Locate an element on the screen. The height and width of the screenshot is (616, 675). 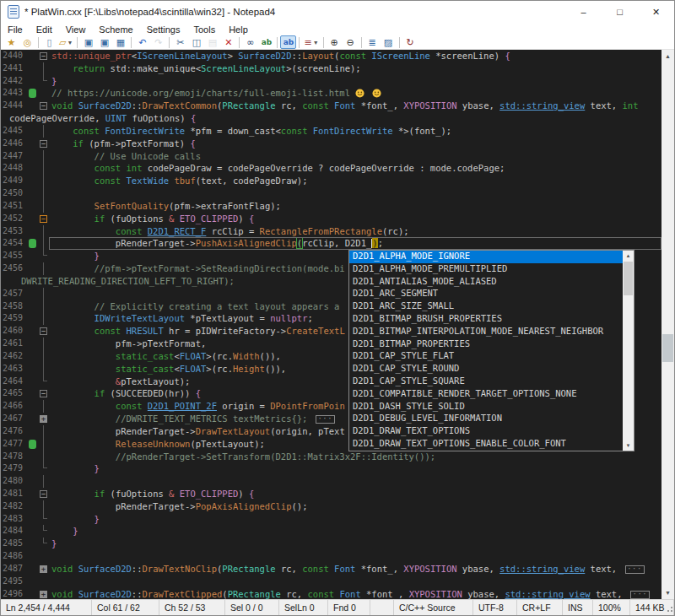
code-line-2454: 2454 pRenderTarget->PushAxisAlignedClip(… is located at coordinates (331, 243).